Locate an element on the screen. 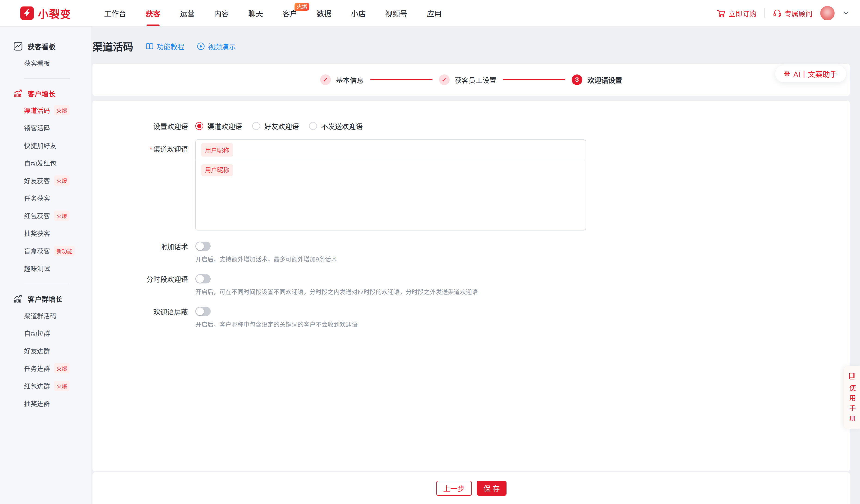 The width and height of the screenshot is (860, 504). growth-bars-icon is located at coordinates (18, 93).